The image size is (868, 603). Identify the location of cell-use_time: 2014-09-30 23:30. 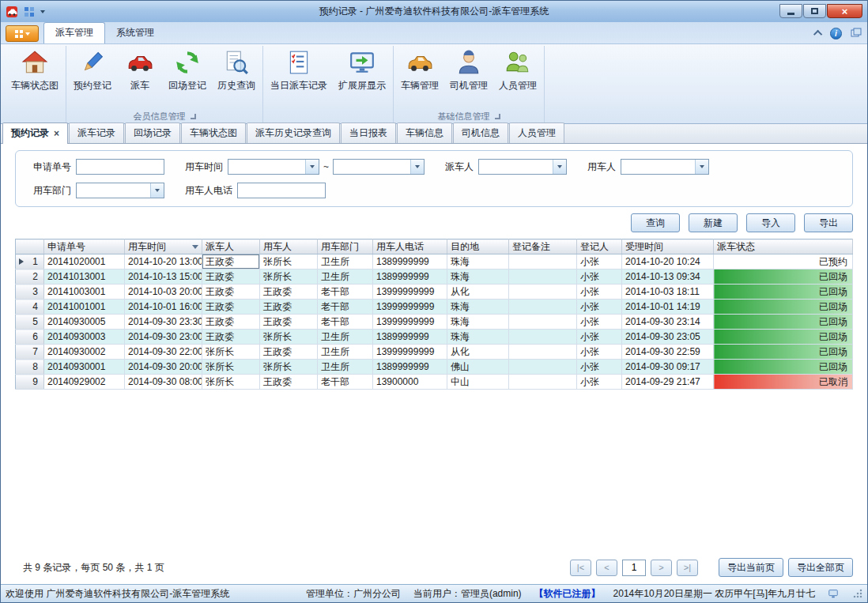
(164, 322).